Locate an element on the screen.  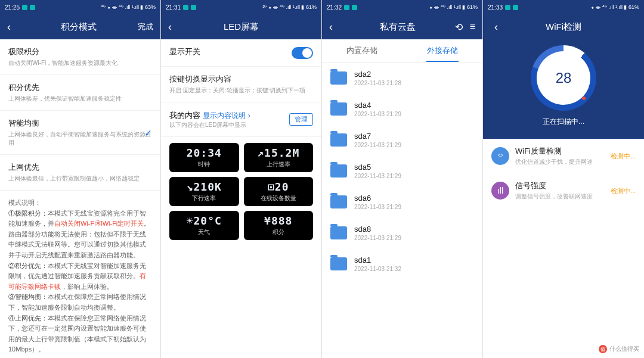
toggle-on-icon is located at coordinates (302, 53).